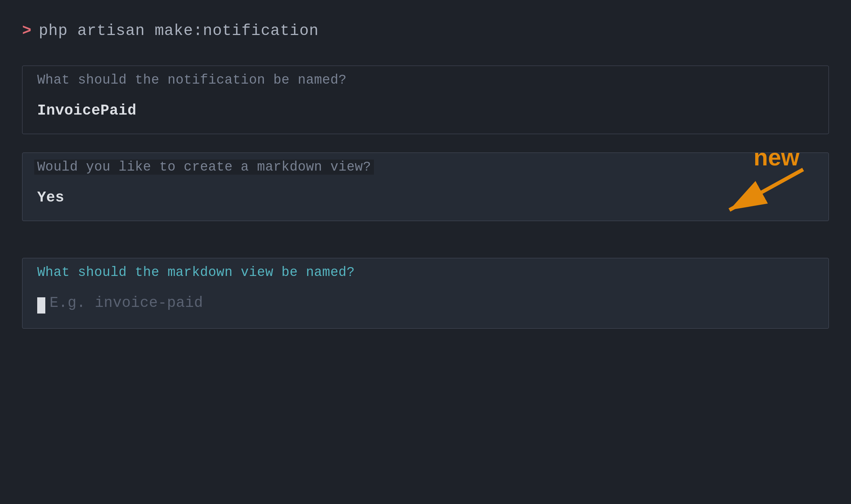 This screenshot has width=851, height=504. Describe the element at coordinates (426, 197) in the screenshot. I see `question2-answer: Yes` at that location.